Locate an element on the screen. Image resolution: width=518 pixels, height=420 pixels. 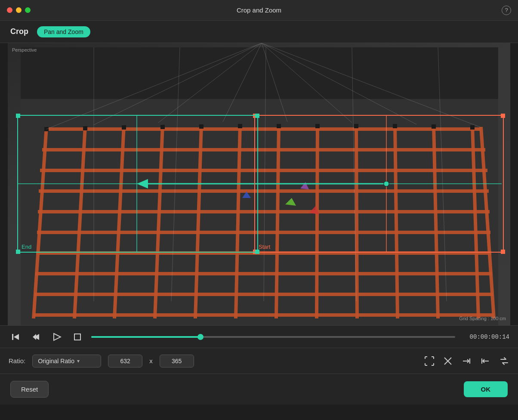
titlebar: Crop and Zoom ? is located at coordinates (259, 10).